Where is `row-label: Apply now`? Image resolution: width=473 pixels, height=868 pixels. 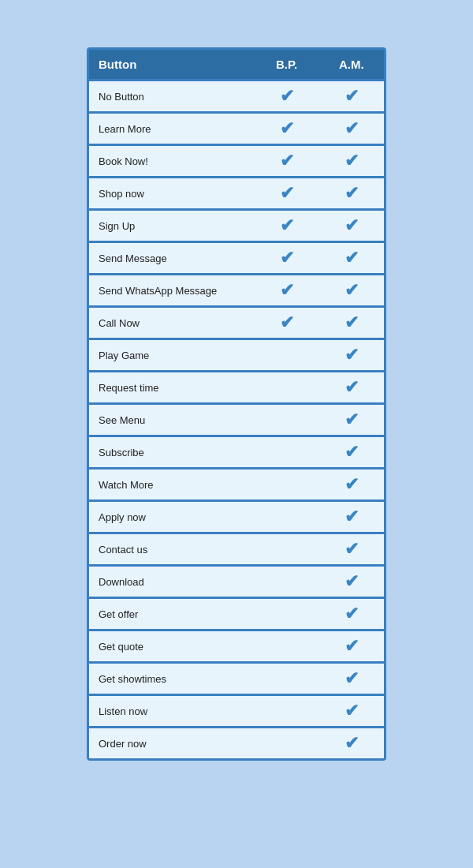
row-label: Apply now is located at coordinates (172, 518).